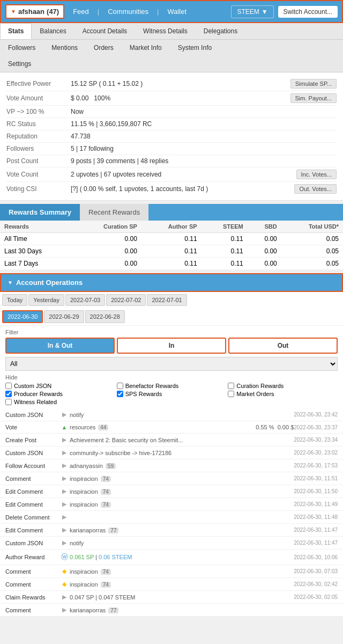 This screenshot has width=343, height=644. What do you see at coordinates (284, 12) in the screenshot?
I see `header-right: STEEM ▼ Switch Account...` at bounding box center [284, 12].